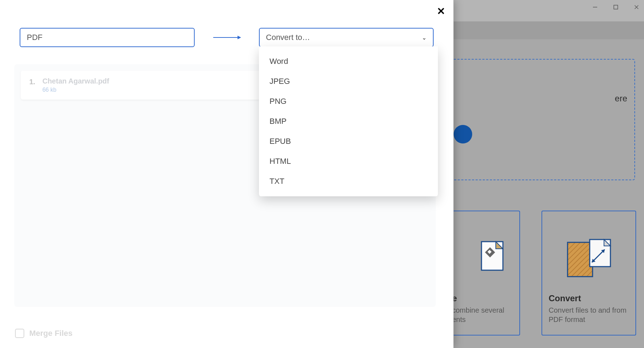  Describe the element at coordinates (288, 37) in the screenshot. I see `target-format-placeholder: Convert to…` at that location.